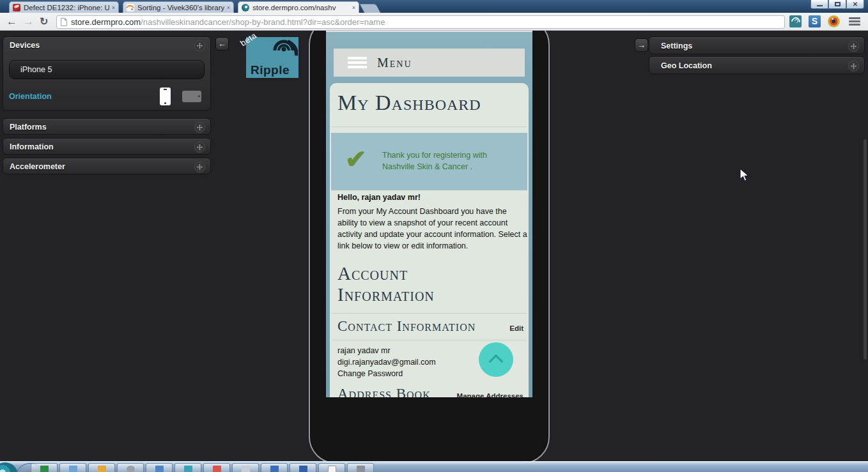 This screenshot has width=868, height=472. Describe the element at coordinates (107, 70) in the screenshot. I see `device-select: iPhone 5` at that location.